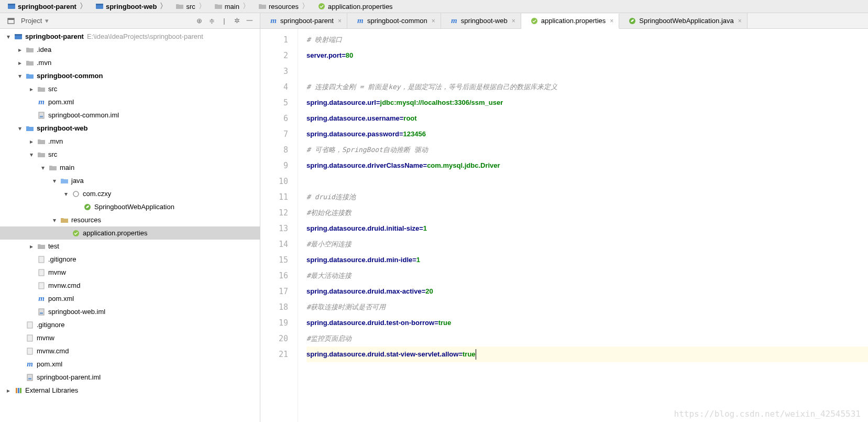 The width and height of the screenshot is (868, 422). I want to click on tree-row: ▾java, so click(130, 180).